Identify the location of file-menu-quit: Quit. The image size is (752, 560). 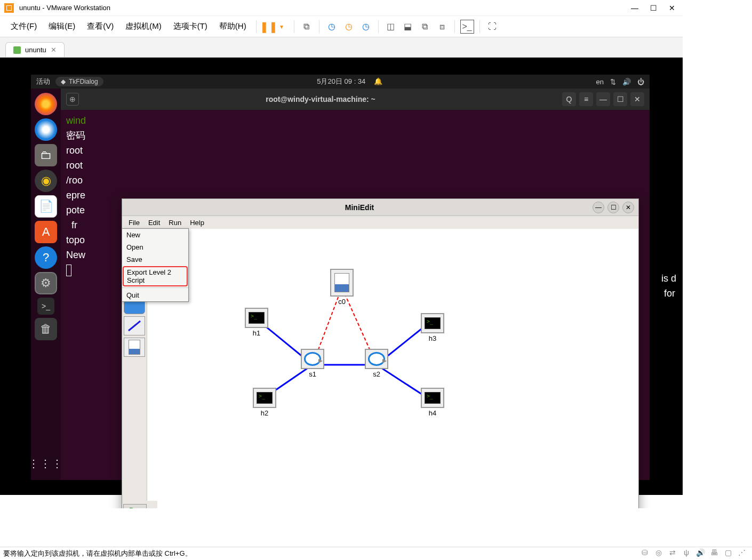
(155, 295).